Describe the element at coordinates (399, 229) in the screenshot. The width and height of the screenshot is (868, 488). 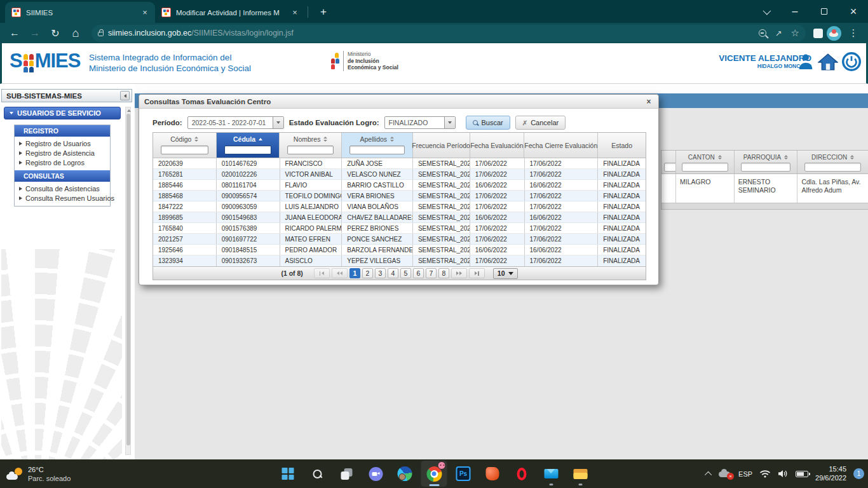
I see `table-row: 17658400901576389RICARDO PALERMOPEREZ BR…` at that location.